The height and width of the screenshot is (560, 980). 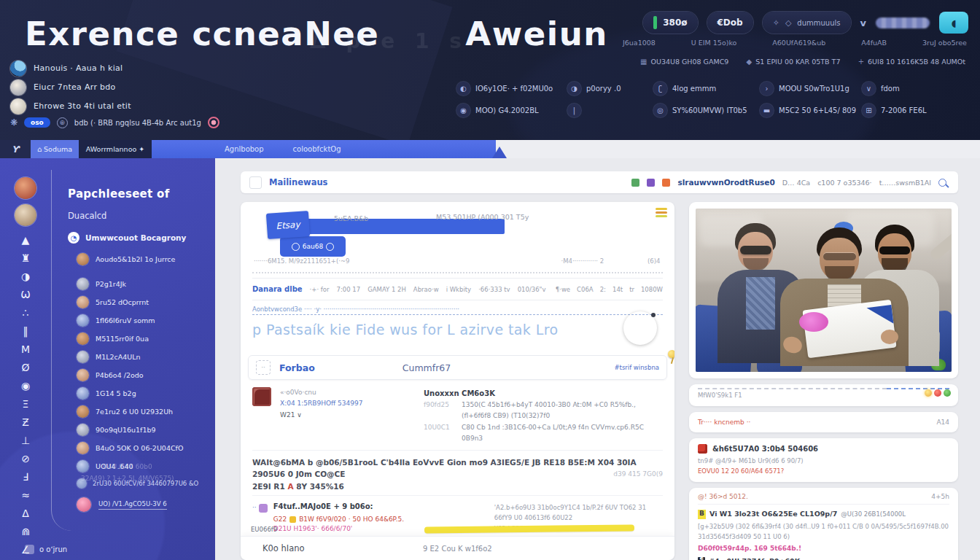 I want to click on sidebar-item-link: UO) /V1.AgCO5U-3V 6, so click(x=141, y=505).